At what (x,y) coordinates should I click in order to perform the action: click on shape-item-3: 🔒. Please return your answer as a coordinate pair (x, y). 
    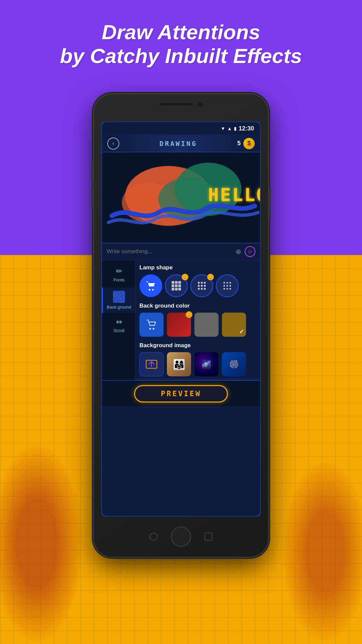
    Looking at the image, I should click on (202, 286).